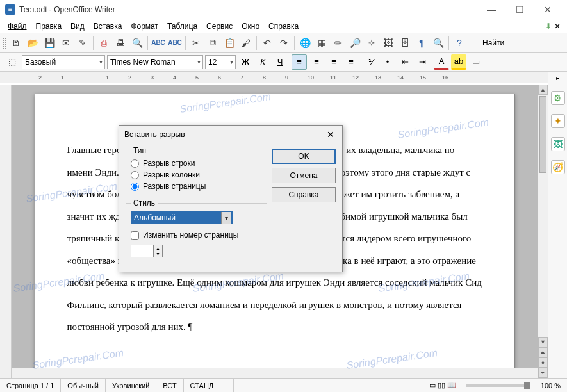  What do you see at coordinates (267, 43) in the screenshot?
I see `undo-icon: ↶` at bounding box center [267, 43].